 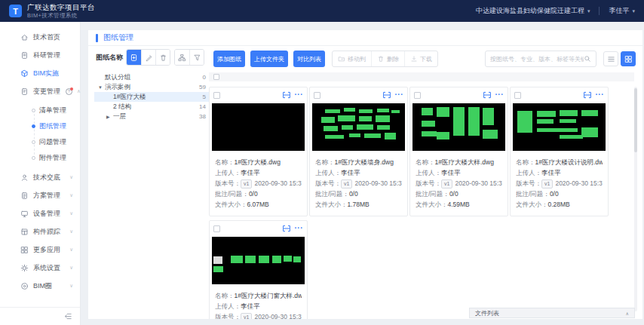 I want to click on sidebar-item-device: 设备管理∨, so click(x=40, y=213).